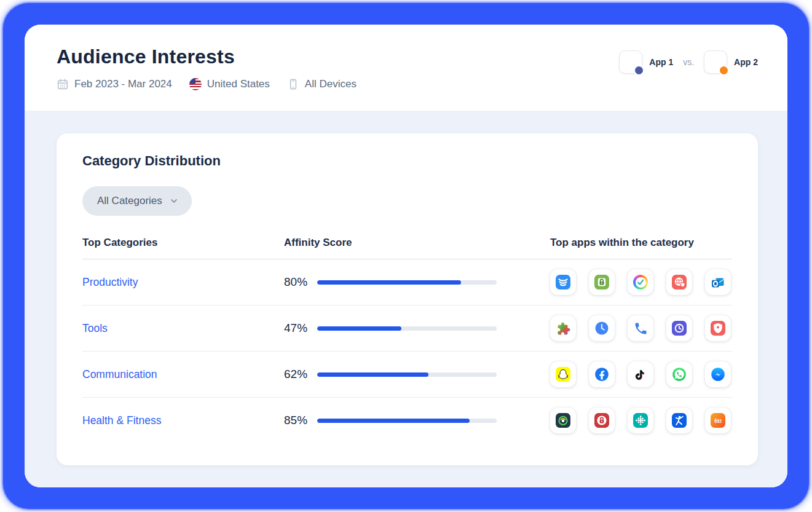 This screenshot has width=812, height=512. Describe the element at coordinates (718, 374) in the screenshot. I see `messenger-bolt-glyph` at that location.